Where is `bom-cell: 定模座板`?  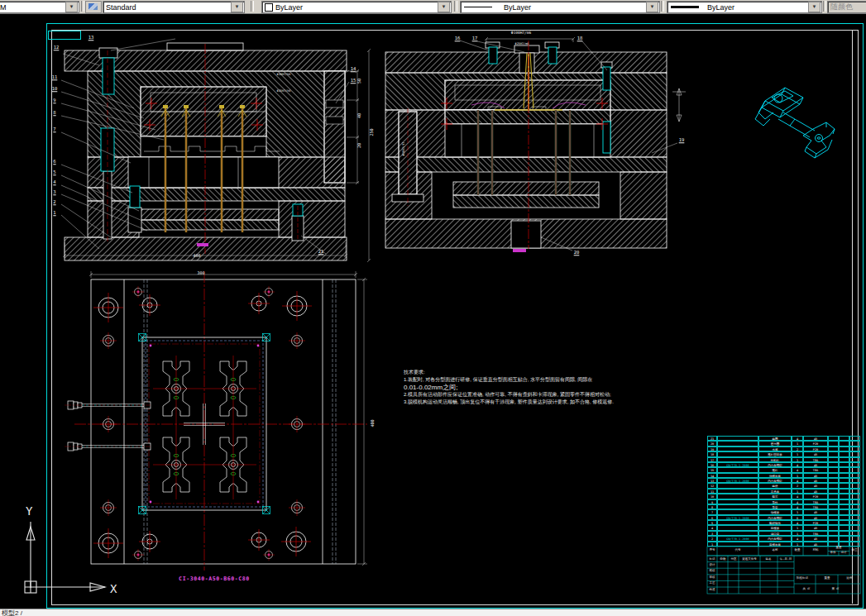
bom-cell: 定模座板 is located at coordinates (775, 544).